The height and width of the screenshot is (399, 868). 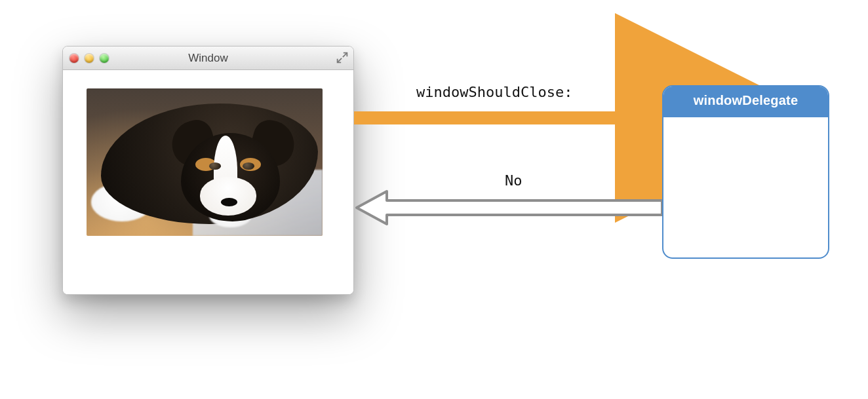 What do you see at coordinates (494, 92) in the screenshot?
I see `arrow-to-delegate-label: windowShouldClose:` at bounding box center [494, 92].